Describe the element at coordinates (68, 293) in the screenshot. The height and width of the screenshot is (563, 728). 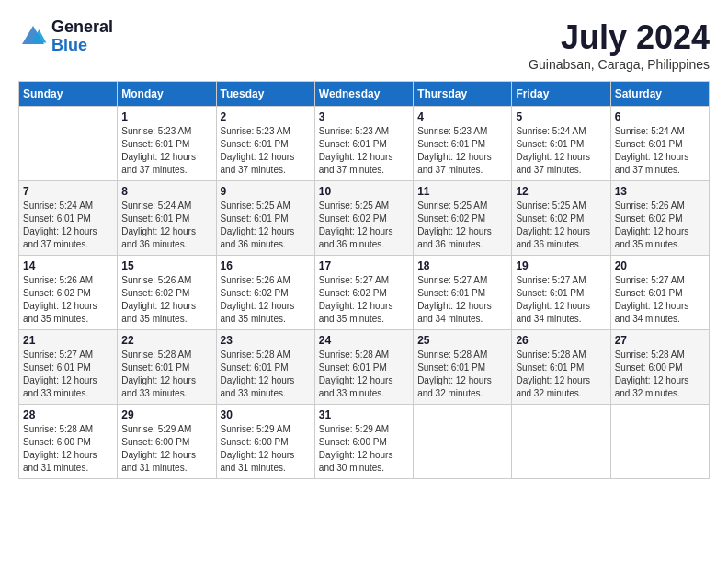
I see `calendar-cell: 14Sunrise: 5:26 AM Sunset: 6:02 PM Dayli…` at that location.